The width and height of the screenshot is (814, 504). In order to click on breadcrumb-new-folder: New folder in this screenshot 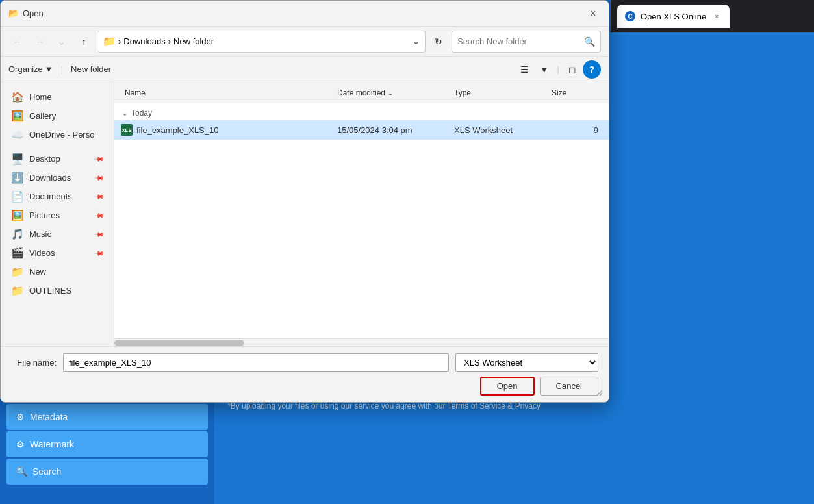, I will do `click(194, 42)`.